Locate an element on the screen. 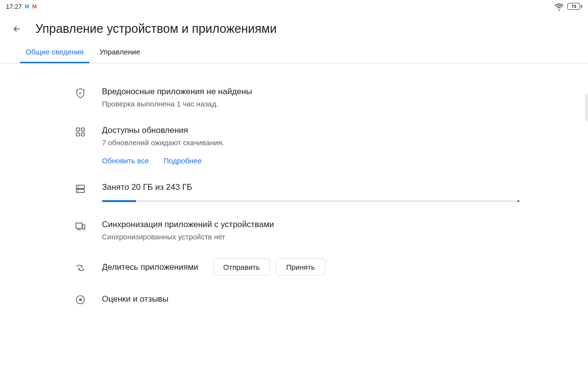 The width and height of the screenshot is (588, 387). storage-progress-fill is located at coordinates (119, 201).